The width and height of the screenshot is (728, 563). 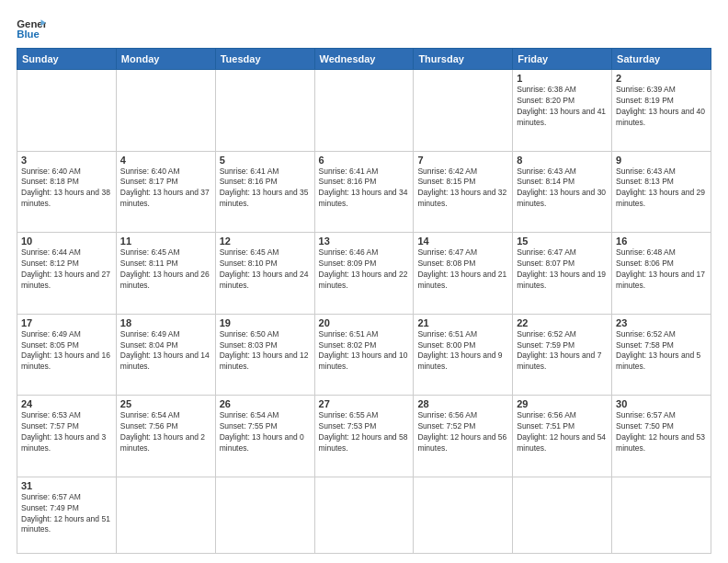 I want to click on calendar-day-cell: 13Sunrise: 6:46 AM Sunset: 8:09 PM Dayli…, so click(x=364, y=274).